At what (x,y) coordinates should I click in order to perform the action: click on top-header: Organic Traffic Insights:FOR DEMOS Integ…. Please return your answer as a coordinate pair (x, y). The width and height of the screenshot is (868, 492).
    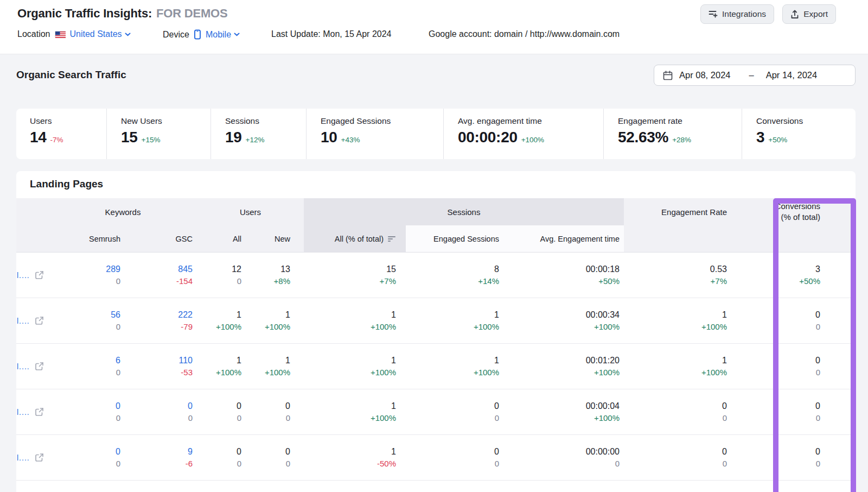
    Looking at the image, I should click on (434, 27).